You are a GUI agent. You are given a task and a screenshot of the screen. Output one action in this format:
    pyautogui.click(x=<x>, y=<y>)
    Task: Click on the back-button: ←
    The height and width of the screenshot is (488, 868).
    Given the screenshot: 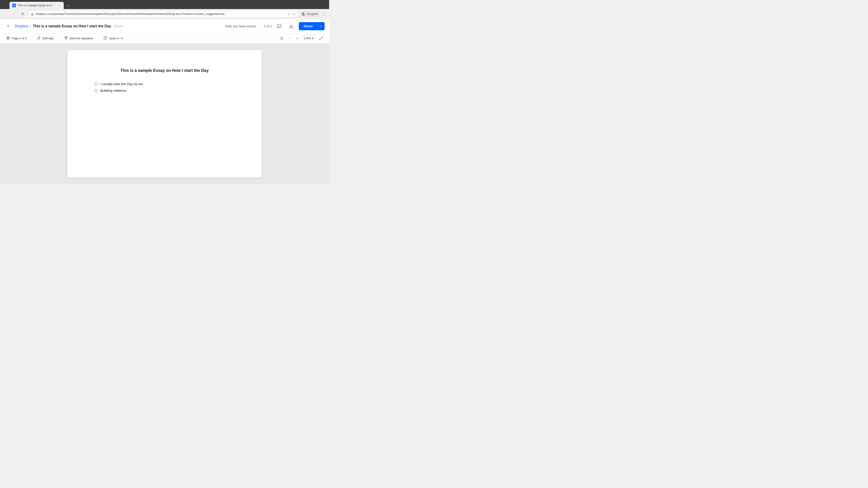 What is the action you would take?
    pyautogui.click(x=5, y=14)
    